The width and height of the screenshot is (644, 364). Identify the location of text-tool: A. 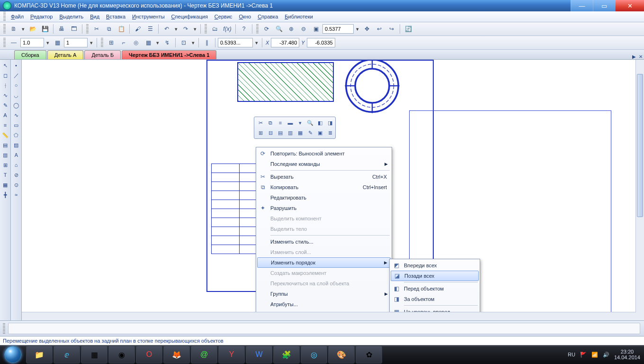
(5, 115).